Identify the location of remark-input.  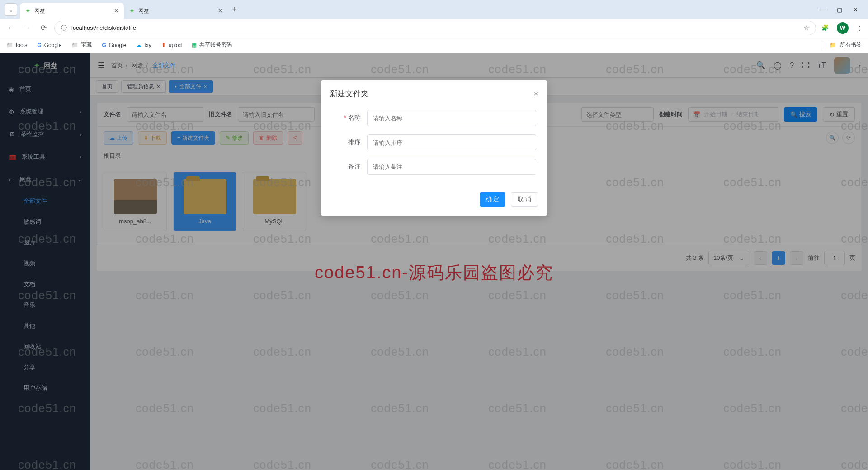
(452, 167).